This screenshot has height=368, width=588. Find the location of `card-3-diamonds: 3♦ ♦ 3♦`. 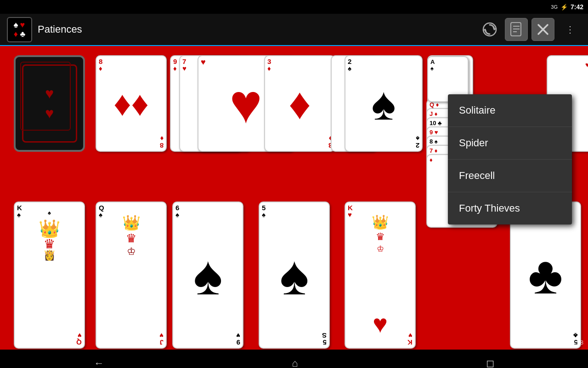

card-3-diamonds: 3♦ ♦ 3♦ is located at coordinates (300, 104).